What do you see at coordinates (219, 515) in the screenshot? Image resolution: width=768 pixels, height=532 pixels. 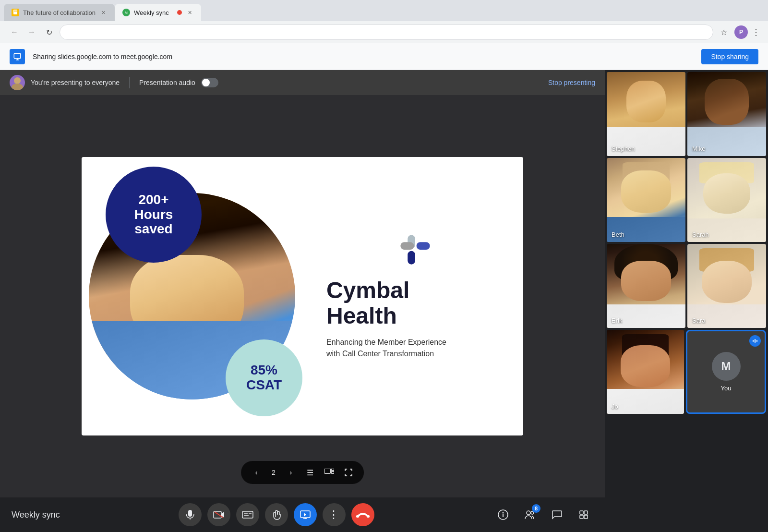 I see `camera-button` at bounding box center [219, 515].